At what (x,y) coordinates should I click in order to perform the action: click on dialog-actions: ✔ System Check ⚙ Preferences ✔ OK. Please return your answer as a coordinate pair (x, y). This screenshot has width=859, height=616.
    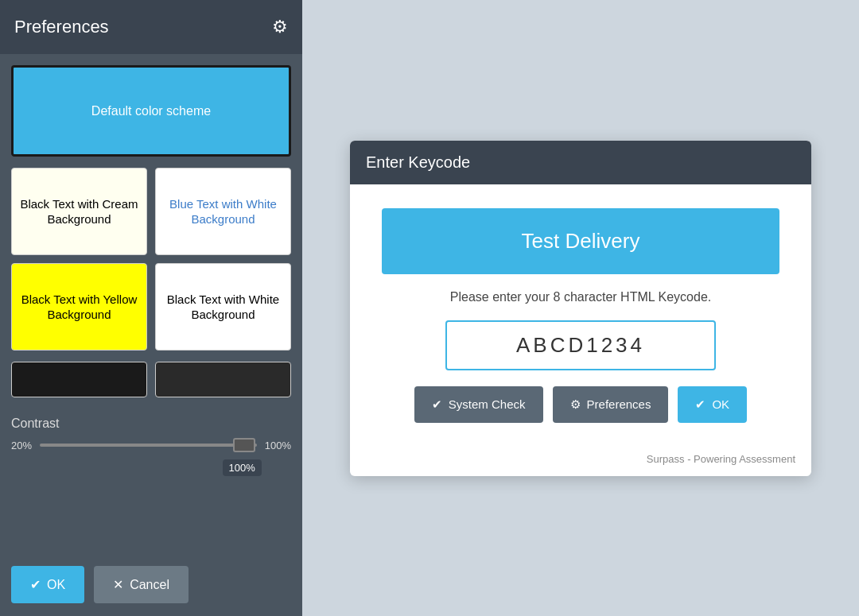
    Looking at the image, I should click on (581, 405).